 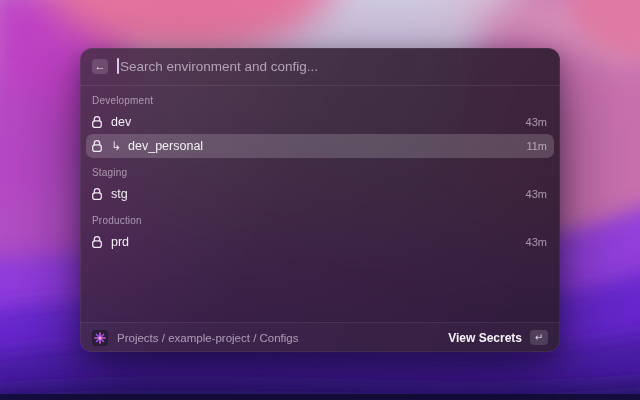 I want to click on back-button: ←, so click(x=100, y=66).